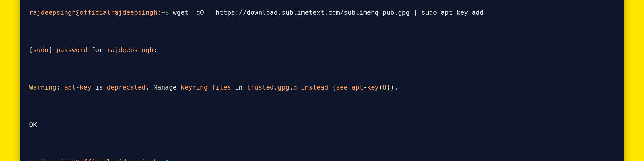  What do you see at coordinates (322, 125) in the screenshot?
I see `terminal-line: OK` at bounding box center [322, 125].